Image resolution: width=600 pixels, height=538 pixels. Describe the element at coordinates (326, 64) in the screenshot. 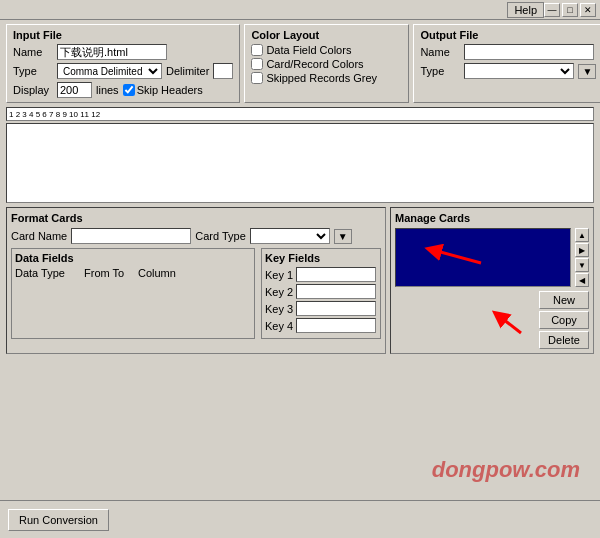

I see `card-record-colors-row: Card/Record Colors` at that location.